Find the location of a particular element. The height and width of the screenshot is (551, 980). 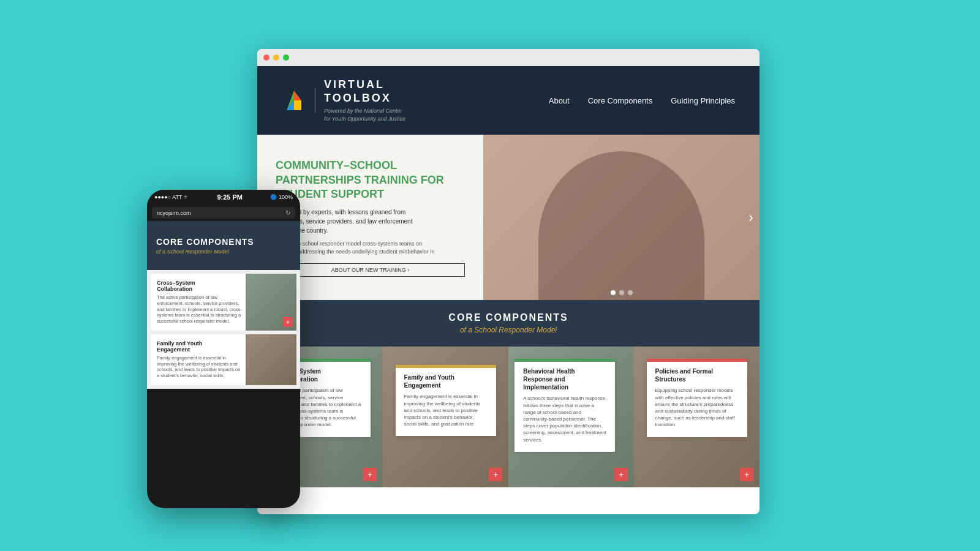

phone-card-2: Family and YouthEngagement Family engage… is located at coordinates (224, 360).